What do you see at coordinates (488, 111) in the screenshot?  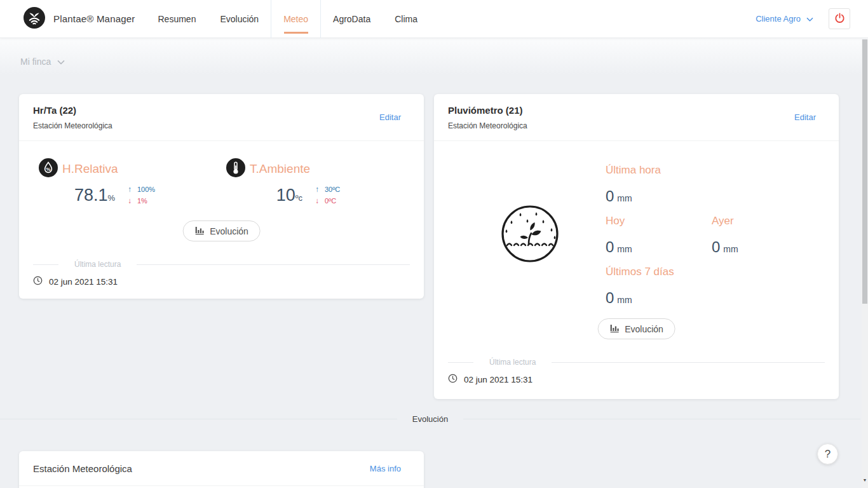 I see `card-title: Pluviómetro (21)` at bounding box center [488, 111].